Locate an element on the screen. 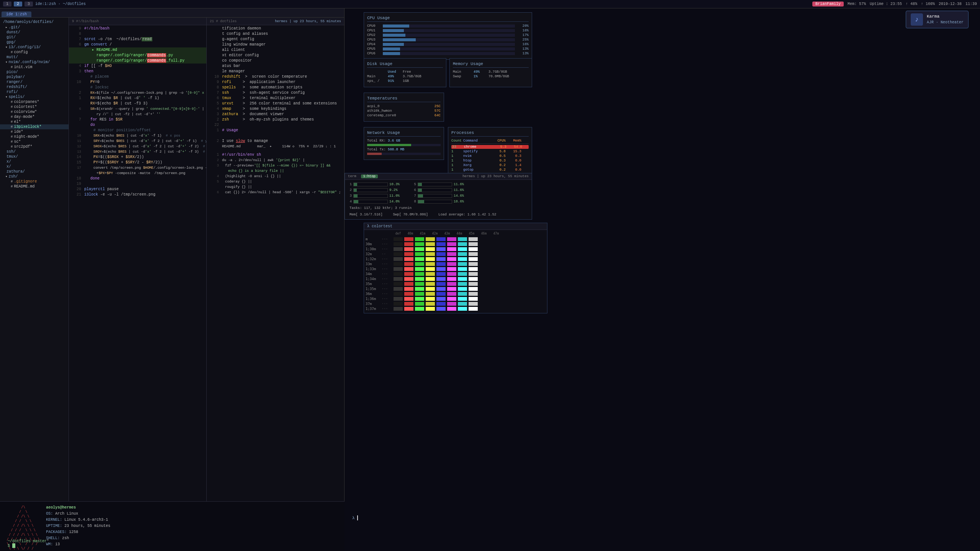  tree-item-i3: ▾i3/.config/i3/ is located at coordinates (34, 47).